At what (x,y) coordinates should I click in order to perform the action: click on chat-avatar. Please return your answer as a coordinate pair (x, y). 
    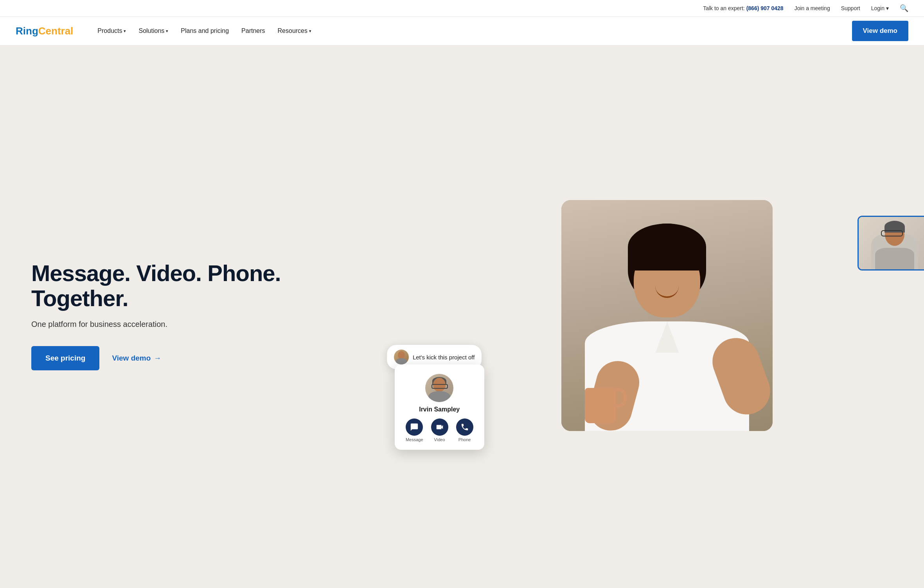
    Looking at the image, I should click on (401, 357).